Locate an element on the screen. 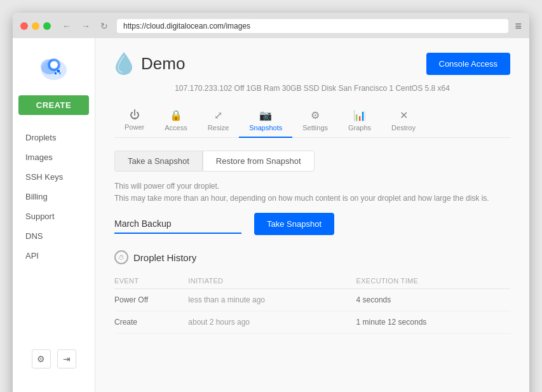  row-1-execution: 1 minute 12 seconds is located at coordinates (433, 323).